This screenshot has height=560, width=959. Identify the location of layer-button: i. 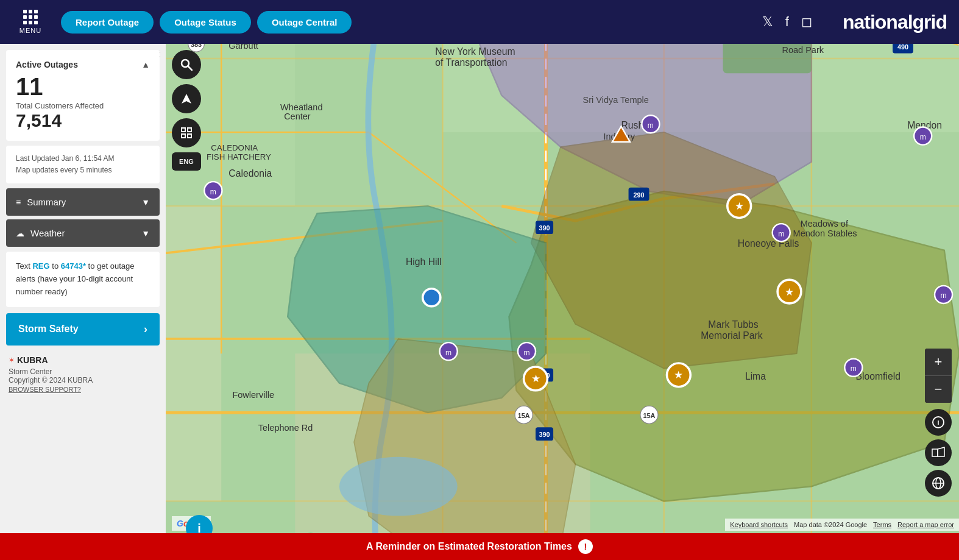
(938, 422).